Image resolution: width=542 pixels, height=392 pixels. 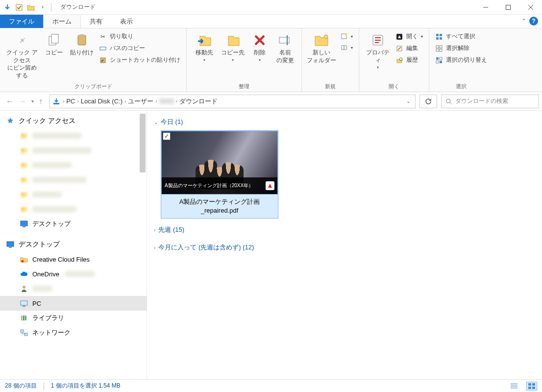 I want to click on properties-button: プロパティ▾, so click(x=378, y=51).